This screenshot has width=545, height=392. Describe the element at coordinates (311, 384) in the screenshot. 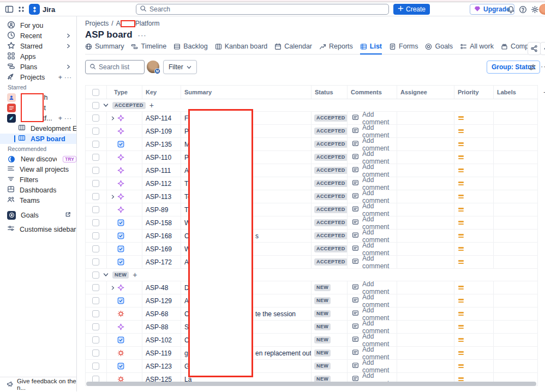

I see `scrollbar-thumb` at that location.